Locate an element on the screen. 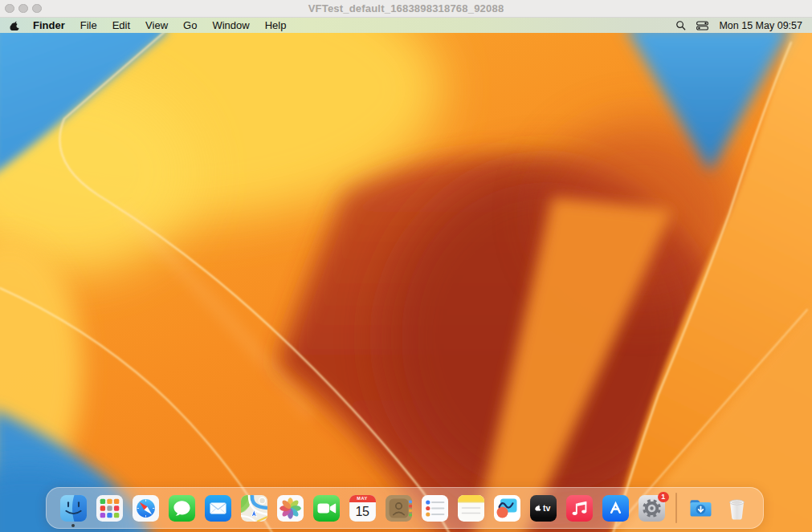 The image size is (812, 532). dock-item-contacts is located at coordinates (398, 509).